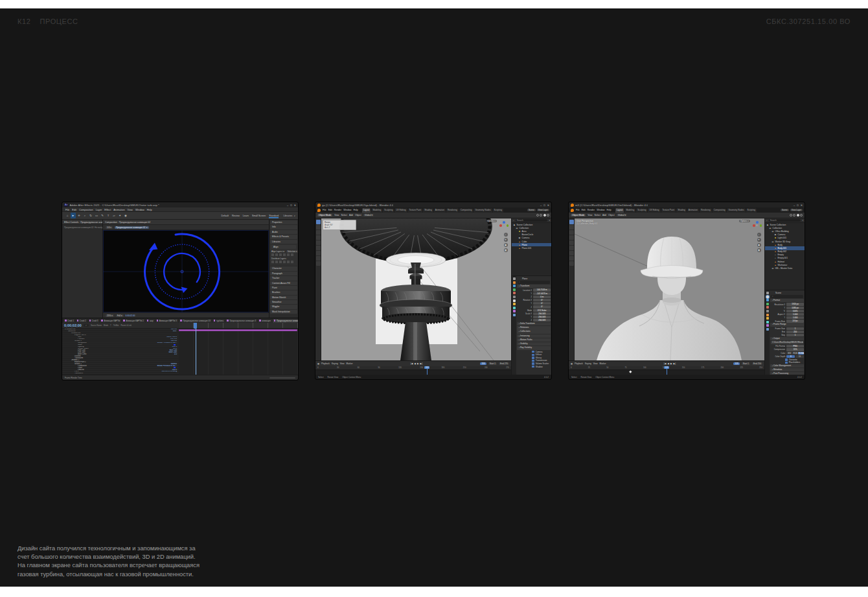 This screenshot has height=597, width=868. I want to click on panel-header: Smoother, so click(284, 302).